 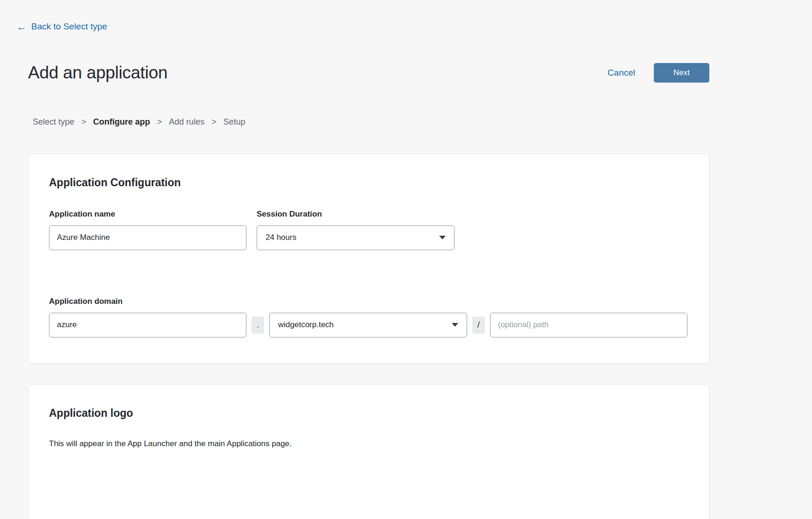 What do you see at coordinates (21, 27) in the screenshot?
I see `back-arrow-icon: ←` at bounding box center [21, 27].